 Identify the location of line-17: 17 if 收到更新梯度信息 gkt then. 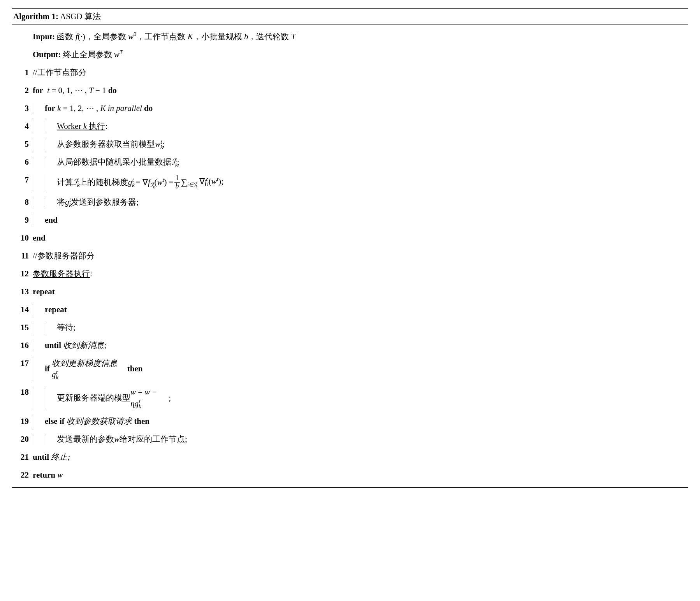
(350, 369).